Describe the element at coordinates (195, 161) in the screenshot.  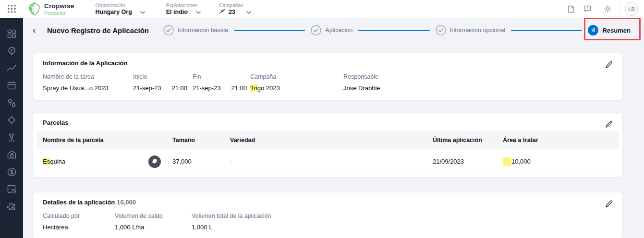
I see `parcel-size-cell: 37,000` at that location.